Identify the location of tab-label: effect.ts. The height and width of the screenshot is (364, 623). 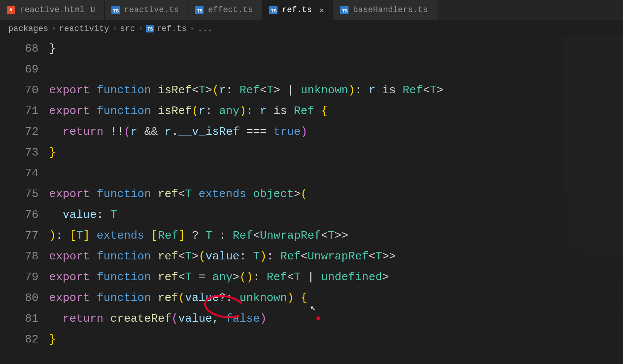
(230, 10).